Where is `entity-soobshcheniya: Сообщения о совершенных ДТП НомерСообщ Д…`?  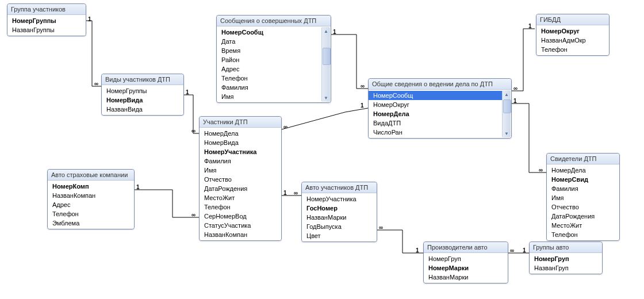
entity-soobshcheniya: Сообщения о совершенных ДТП НомерСообщ Д… is located at coordinates (274, 59).